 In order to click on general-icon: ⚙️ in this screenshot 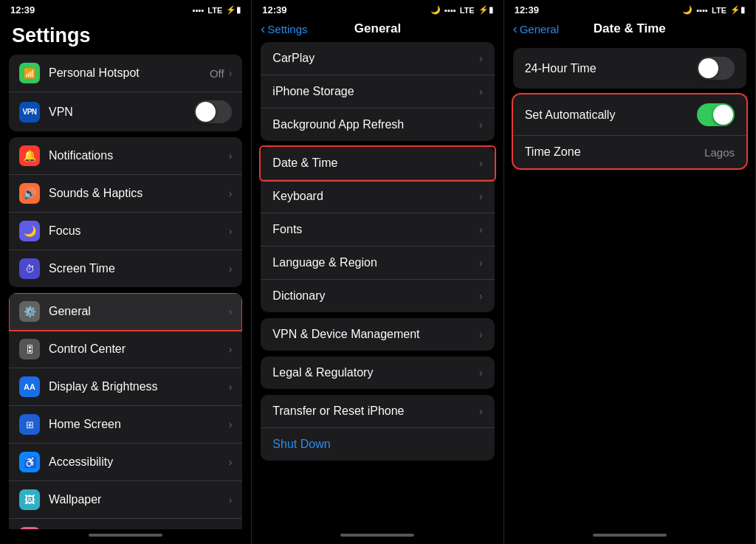, I will do `click(30, 311)`.